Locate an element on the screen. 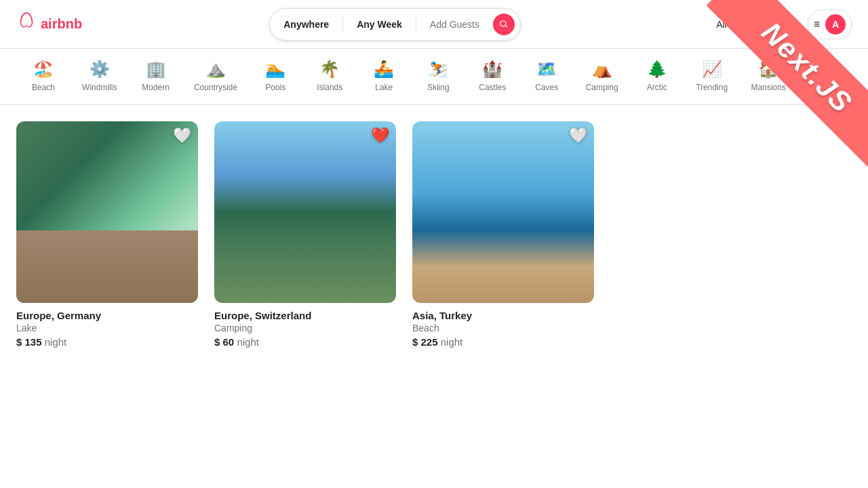 The height and width of the screenshot is (488, 868). category-label-pools: Pools is located at coordinates (275, 87).